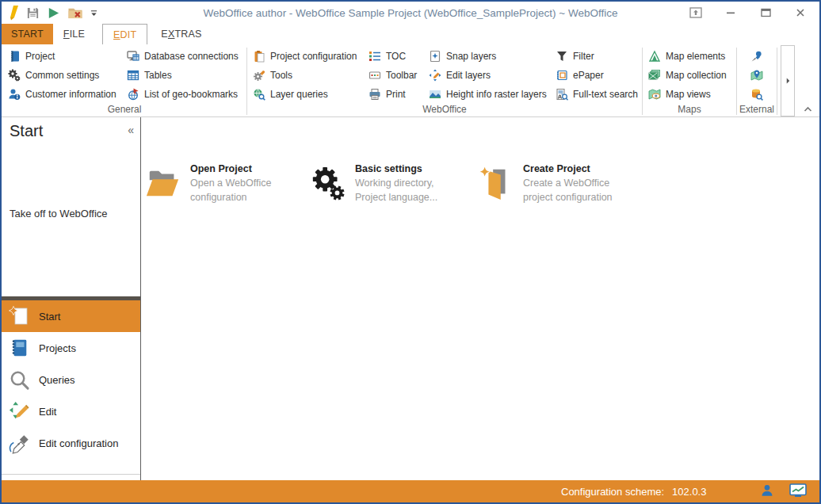 This screenshot has height=504, width=821. Describe the element at coordinates (757, 81) in the screenshot. I see `ribbon-group-external: External` at that location.